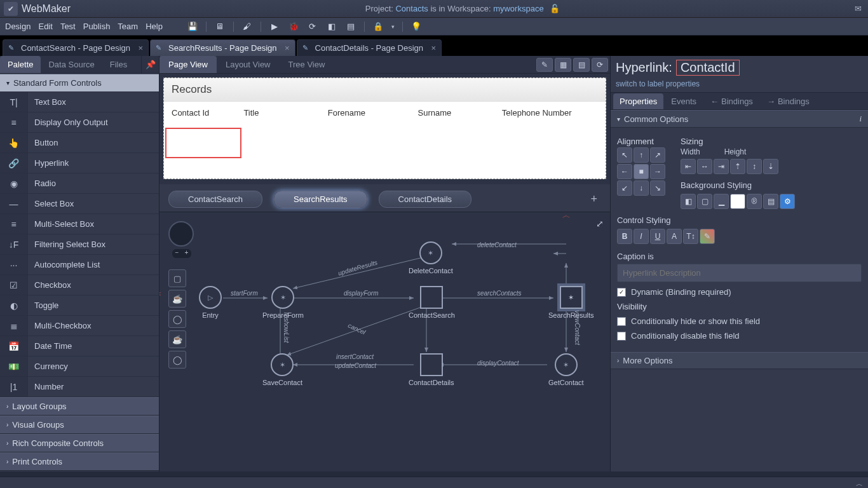  I want to click on palette-section-rich: ›Rich Composite Controls, so click(79, 444).